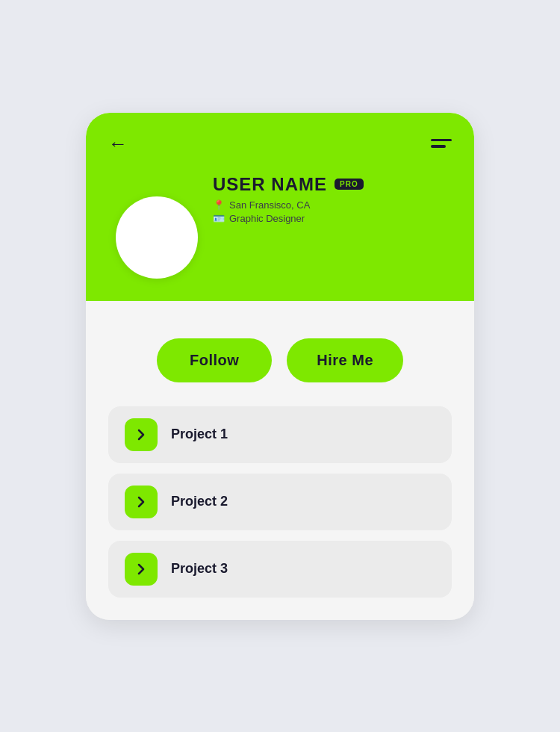 The height and width of the screenshot is (732, 560). Describe the element at coordinates (270, 184) in the screenshot. I see `username: USER NAME` at that location.